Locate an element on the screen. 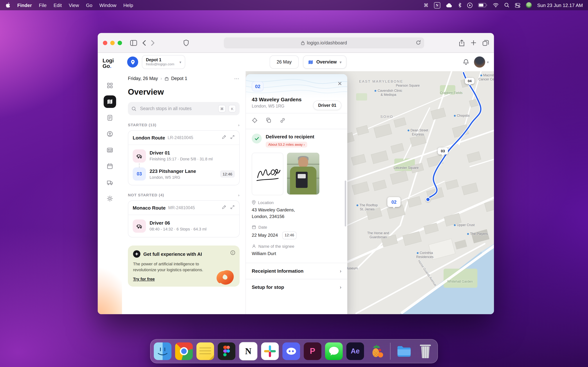  breadcrumb-date: Friday, 26 May is located at coordinates (143, 79).